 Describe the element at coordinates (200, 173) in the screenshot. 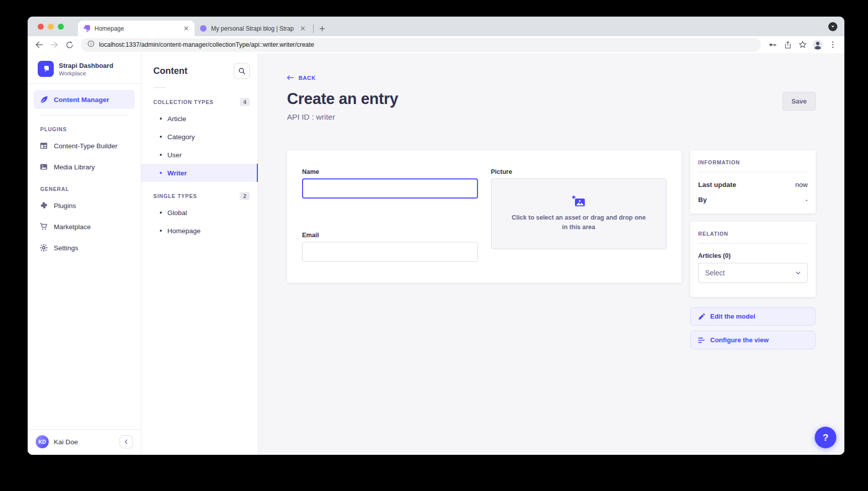

I see `subnav-item-writer: Writer` at that location.